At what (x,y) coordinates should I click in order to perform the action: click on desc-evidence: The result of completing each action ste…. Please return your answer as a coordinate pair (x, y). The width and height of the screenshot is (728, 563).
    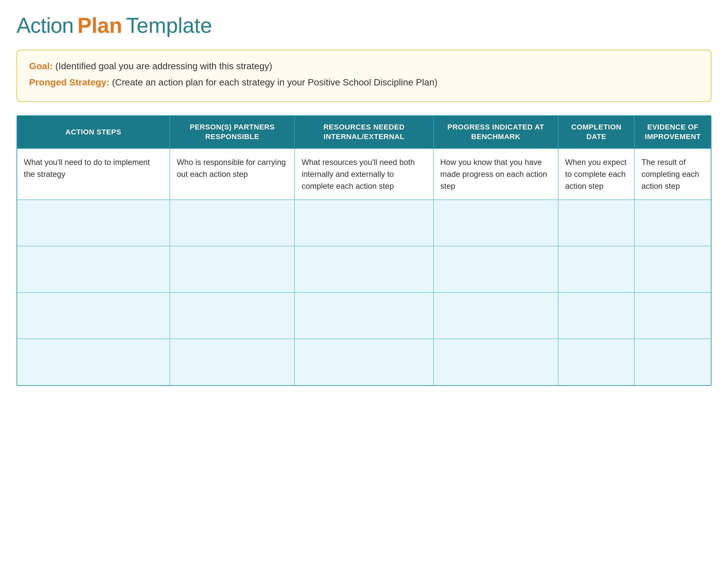
    Looking at the image, I should click on (673, 174).